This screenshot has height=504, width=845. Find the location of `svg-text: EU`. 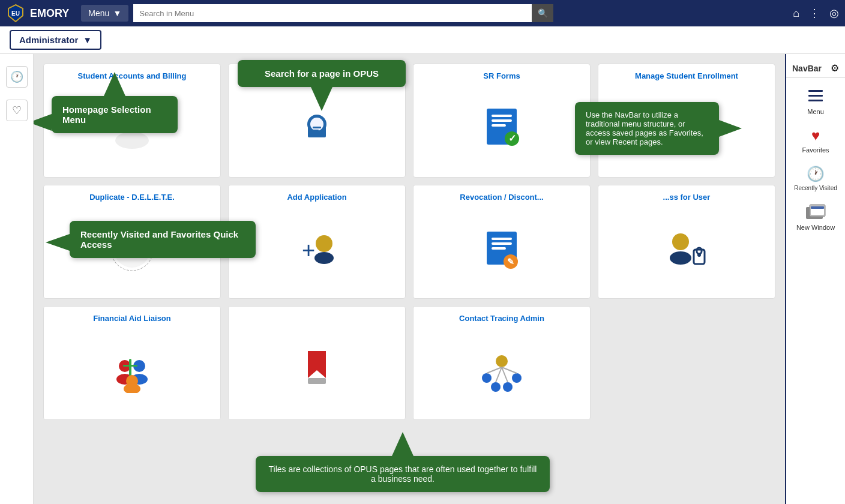

svg-text: EU is located at coordinates (16, 13).